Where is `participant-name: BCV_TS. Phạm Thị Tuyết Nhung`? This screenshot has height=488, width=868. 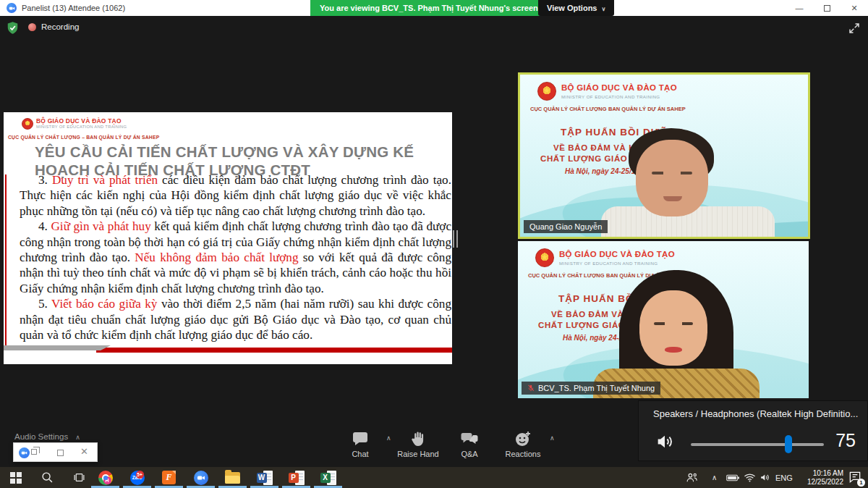 participant-name: BCV_TS. Phạm Thị Tuyết Nhung is located at coordinates (596, 388).